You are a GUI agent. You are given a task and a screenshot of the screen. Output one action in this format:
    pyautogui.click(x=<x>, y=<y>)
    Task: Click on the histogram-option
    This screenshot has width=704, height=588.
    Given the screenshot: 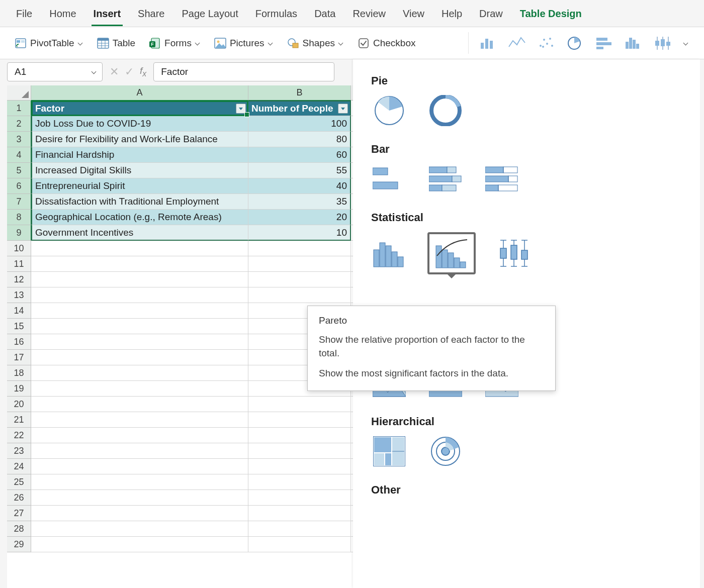 What is the action you would take?
    pyautogui.click(x=389, y=253)
    